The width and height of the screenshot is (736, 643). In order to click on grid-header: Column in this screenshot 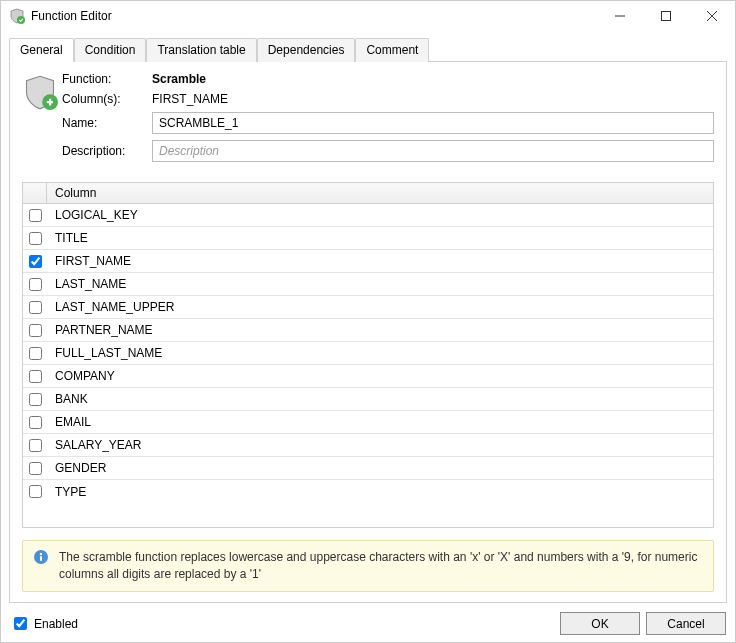, I will do `click(368, 194)`.